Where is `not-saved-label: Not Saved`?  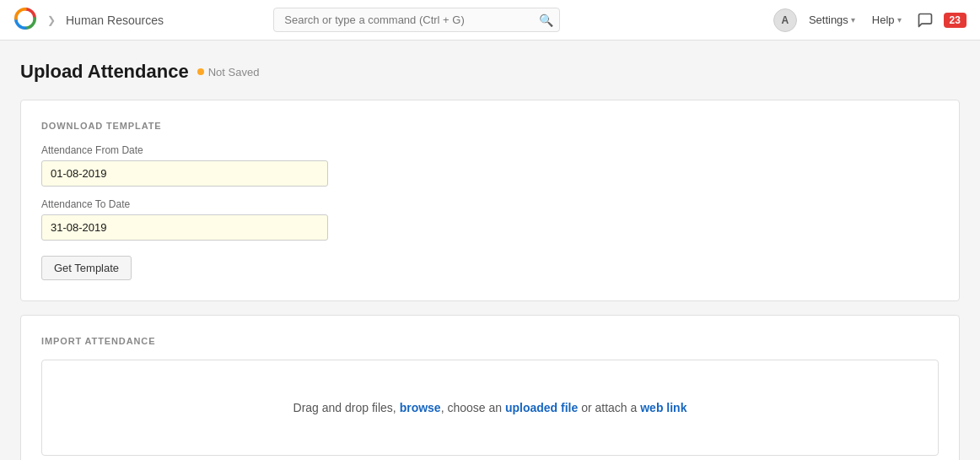 not-saved-label: Not Saved is located at coordinates (234, 73).